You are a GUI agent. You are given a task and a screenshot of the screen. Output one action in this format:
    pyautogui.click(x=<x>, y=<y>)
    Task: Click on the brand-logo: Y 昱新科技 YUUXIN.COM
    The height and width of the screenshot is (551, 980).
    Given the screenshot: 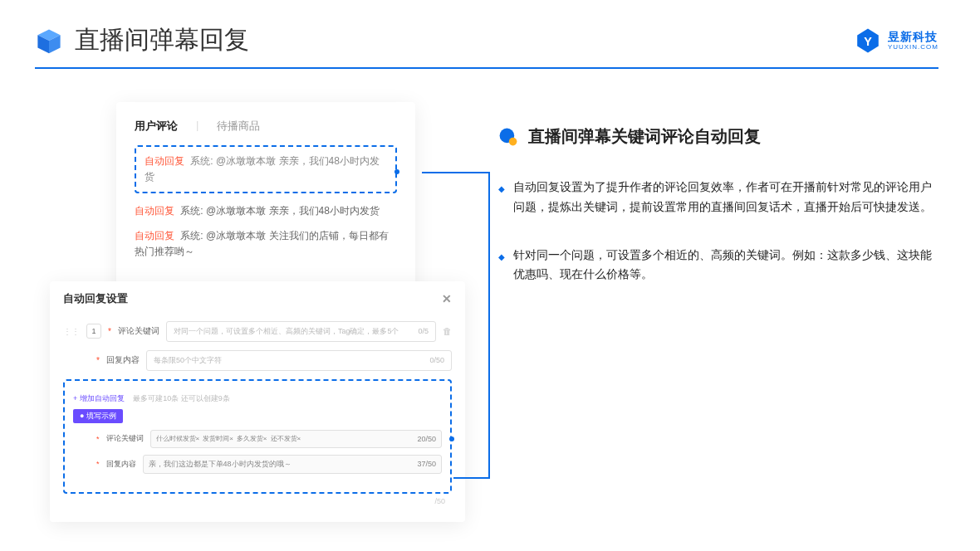 What is the action you would take?
    pyautogui.click(x=897, y=41)
    